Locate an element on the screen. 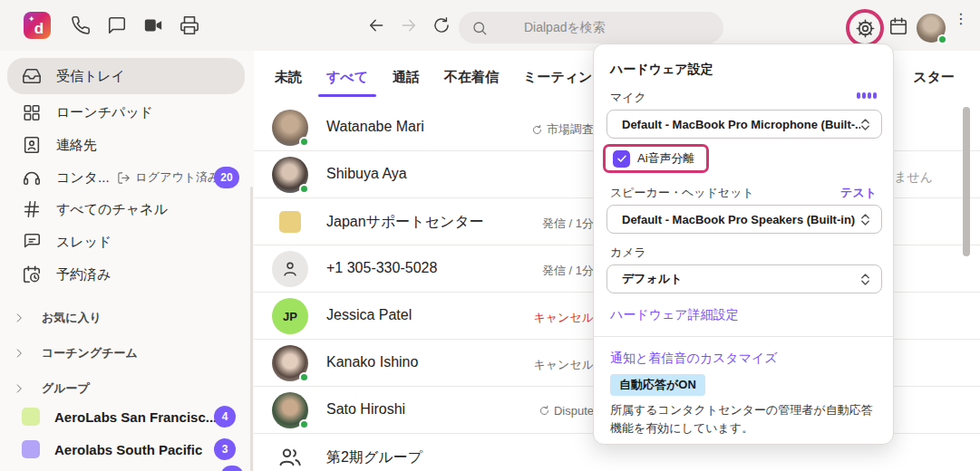 The width and height of the screenshot is (980, 471). partial-badge is located at coordinates (232, 468).